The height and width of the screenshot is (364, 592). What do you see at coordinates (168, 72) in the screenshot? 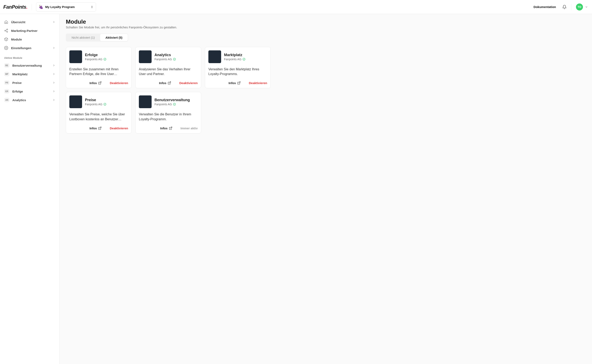
I see `module-description: Analysieren Sie das Verhalten Ihrer User…` at bounding box center [168, 72].